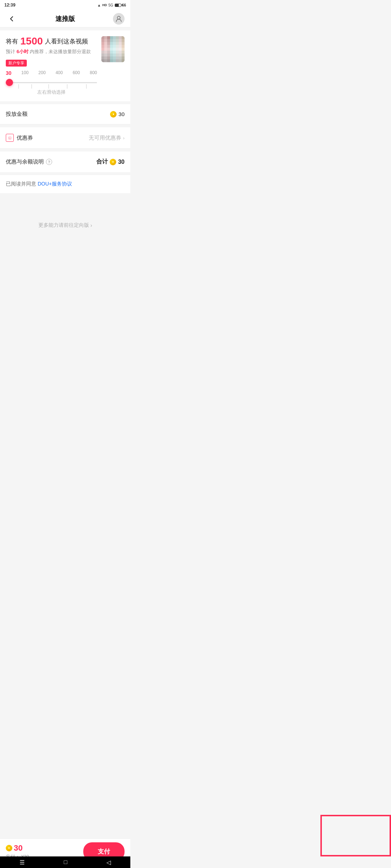  I want to click on slider-thumb, so click(9, 82).